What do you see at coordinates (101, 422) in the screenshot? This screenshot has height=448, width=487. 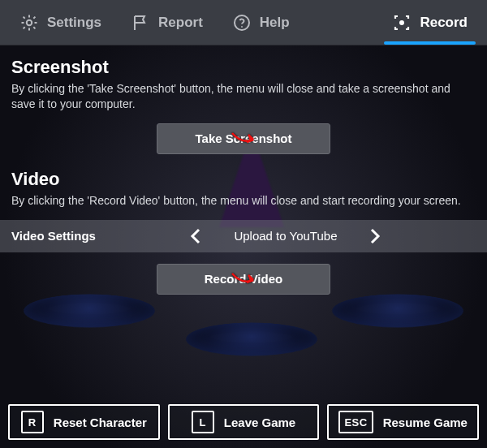 I see `footer-button-label: Reset Character` at bounding box center [101, 422].